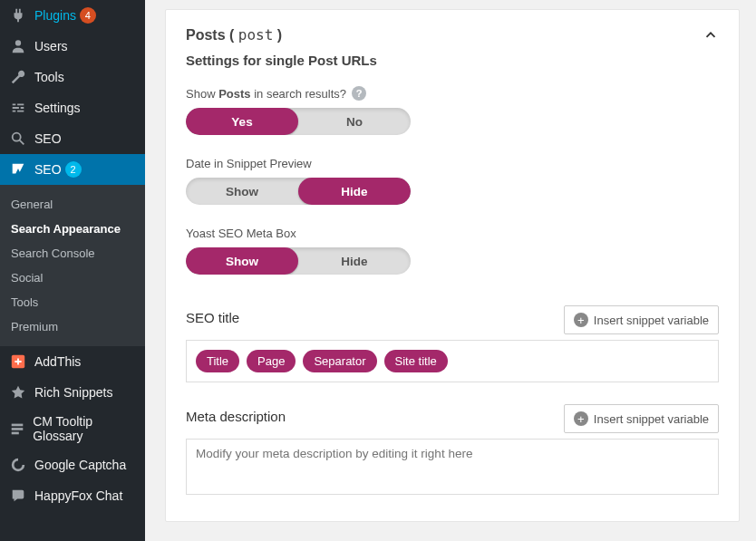 The image size is (756, 541). What do you see at coordinates (18, 496) in the screenshot?
I see `chat-icon` at bounding box center [18, 496].